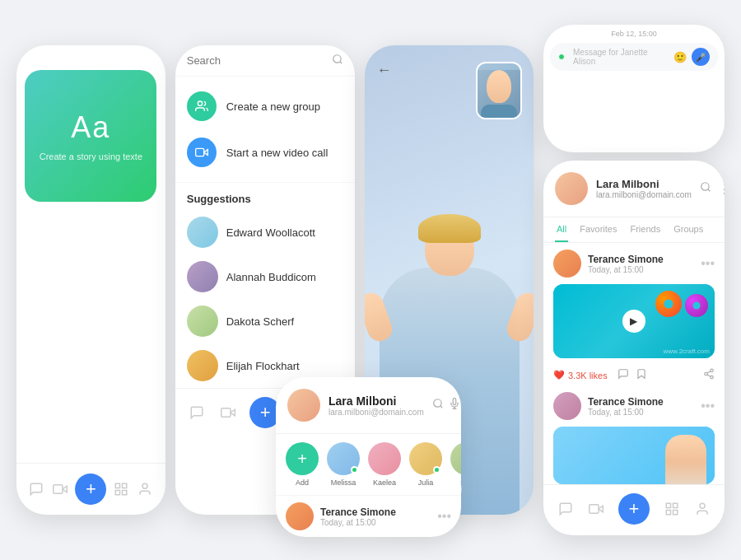 The width and height of the screenshot is (741, 560). Describe the element at coordinates (688, 230) in the screenshot. I see `tab-groups: Groups` at that location.